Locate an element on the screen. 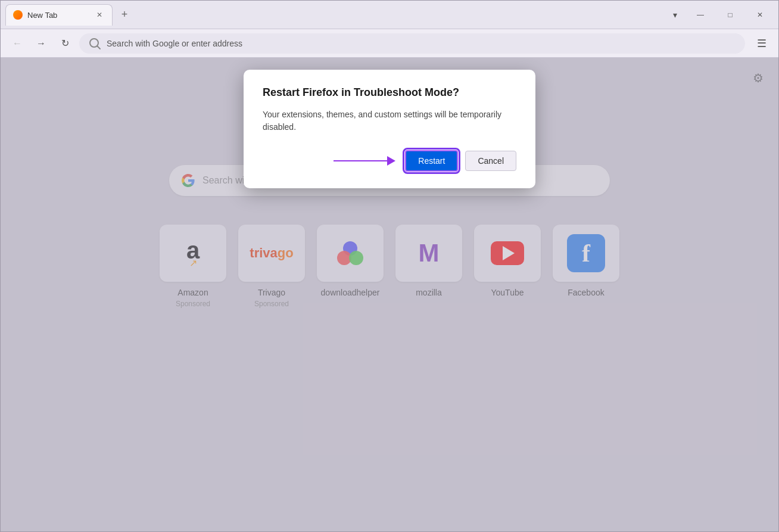  tab-overflow-button: ▾ is located at coordinates (675, 15).